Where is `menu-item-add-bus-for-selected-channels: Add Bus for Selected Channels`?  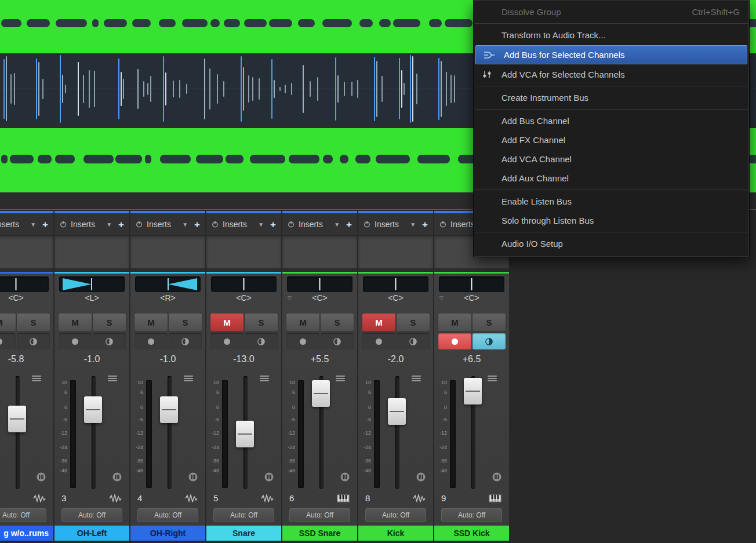 menu-item-add-bus-for-selected-channels: Add Bus for Selected Channels is located at coordinates (611, 54).